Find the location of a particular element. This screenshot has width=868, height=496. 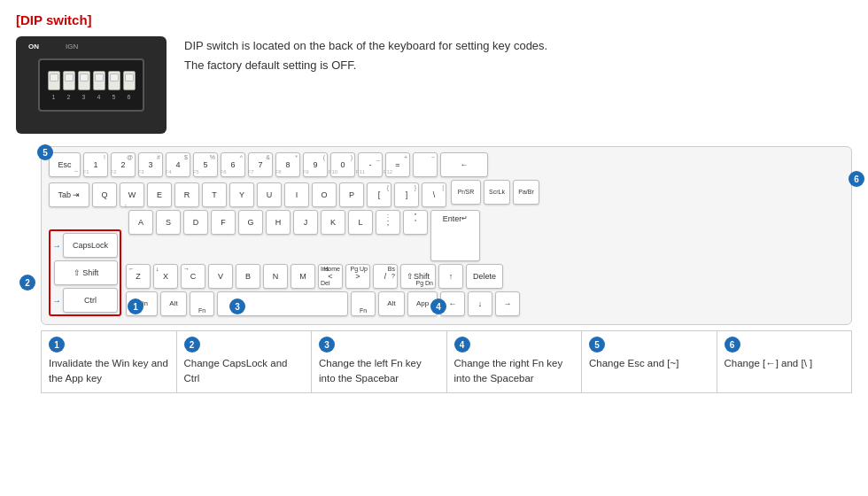

key-n: N is located at coordinates (275, 276).